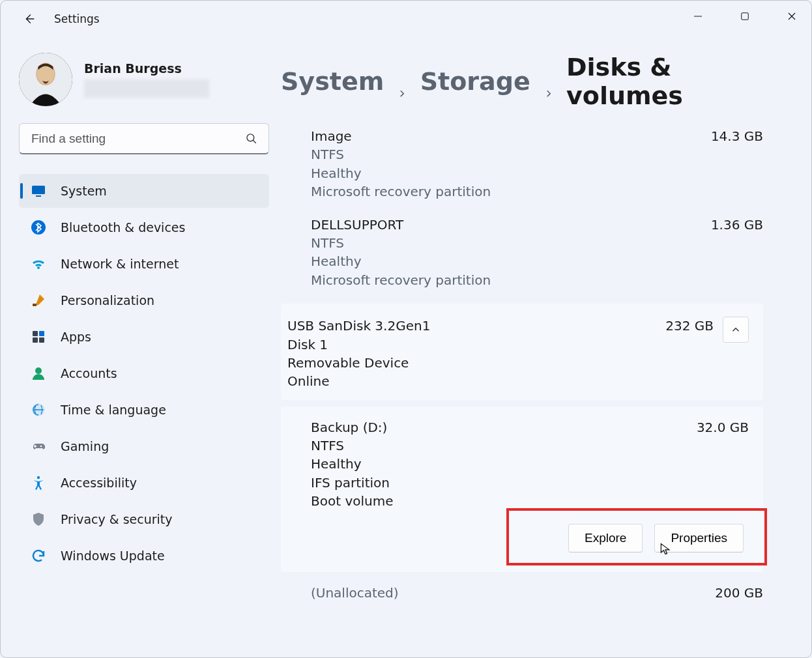 Image resolution: width=812 pixels, height=658 pixels. Describe the element at coordinates (144, 373) in the screenshot. I see `sidebar-item-accounts: Accounts` at that location.